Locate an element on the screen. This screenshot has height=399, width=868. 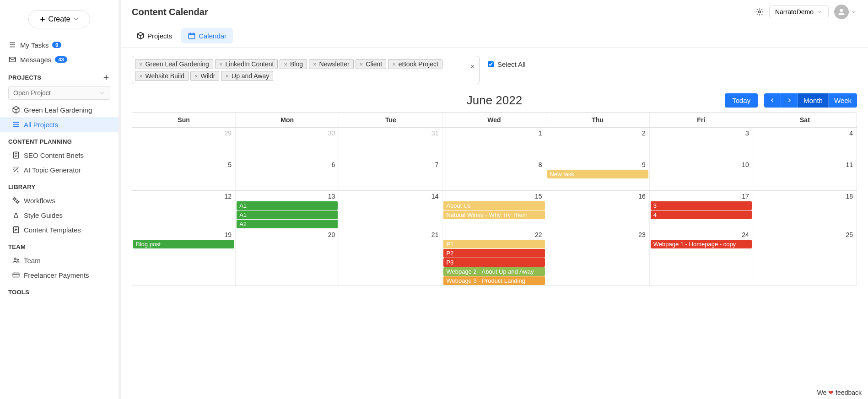
feedback-pre: We is located at coordinates (823, 393).